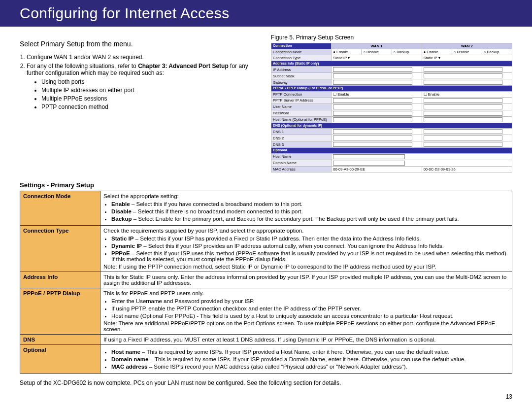 This screenshot has height=411, width=532. I want to click on primary-setup-screenshot: Connection WAN 1 WAN 2 Connection Mode E…, so click(392, 107).